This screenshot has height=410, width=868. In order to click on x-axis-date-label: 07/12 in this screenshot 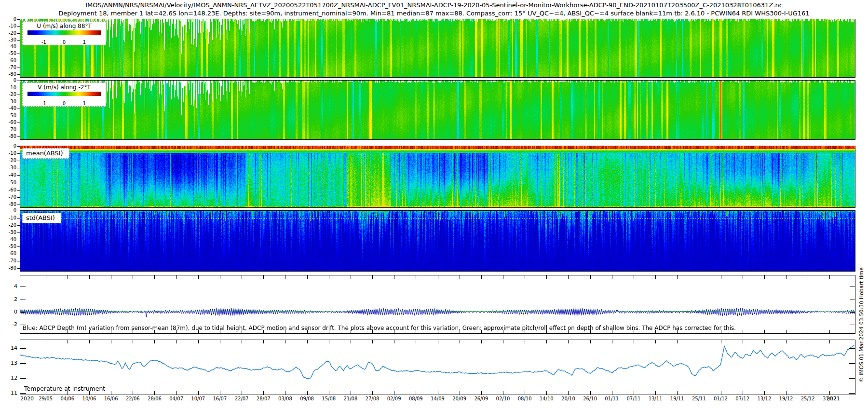, I will do `click(743, 398)`.